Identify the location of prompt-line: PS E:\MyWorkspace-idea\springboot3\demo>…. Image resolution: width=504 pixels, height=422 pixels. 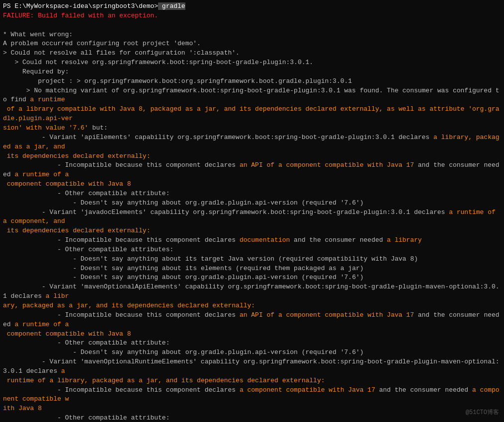
(252, 7).